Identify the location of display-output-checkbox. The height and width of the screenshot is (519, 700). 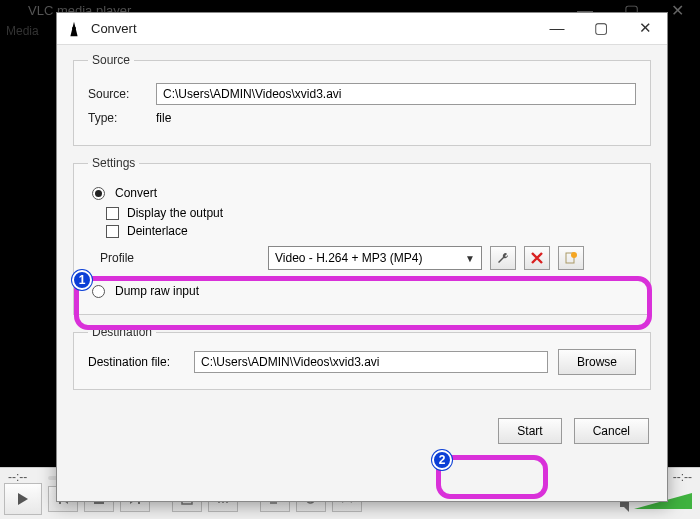
(112, 214).